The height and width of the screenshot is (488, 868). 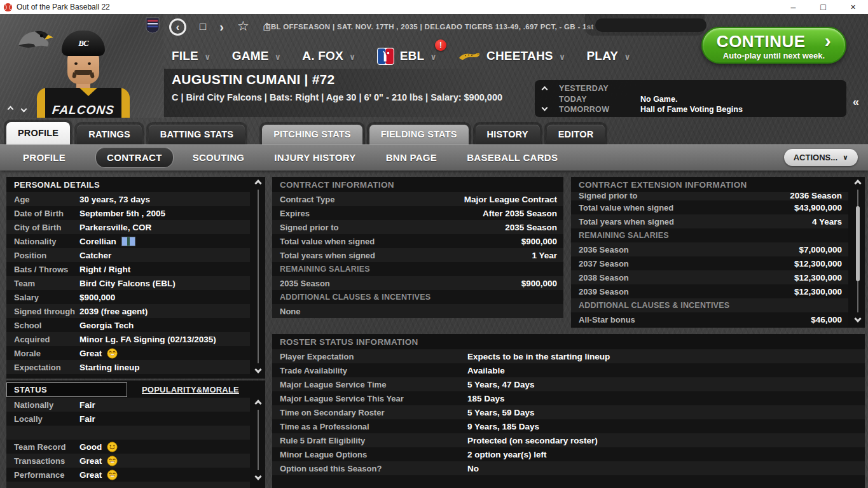 What do you see at coordinates (47, 447) in the screenshot?
I see `row-label: Team Record` at bounding box center [47, 447].